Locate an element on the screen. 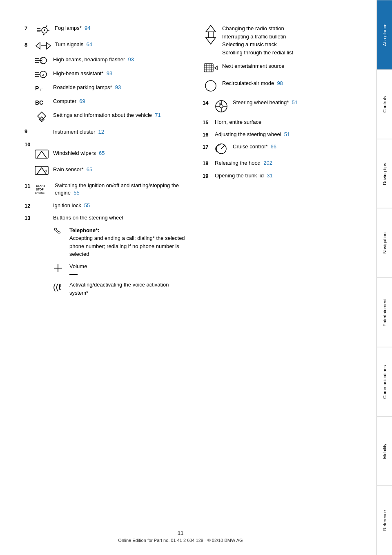  sidebar-tab-navigation: Navigation is located at coordinates (385, 243).